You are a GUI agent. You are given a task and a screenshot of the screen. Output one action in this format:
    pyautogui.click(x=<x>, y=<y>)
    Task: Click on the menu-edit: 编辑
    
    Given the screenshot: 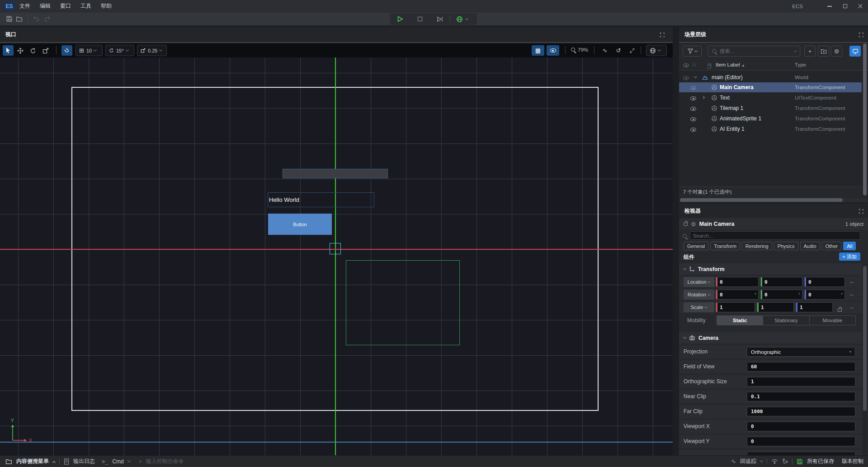 What is the action you would take?
    pyautogui.click(x=45, y=6)
    